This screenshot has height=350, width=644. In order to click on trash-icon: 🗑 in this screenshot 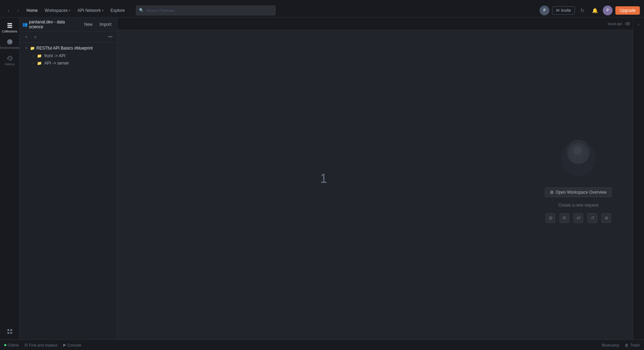, I will do `click(627, 345)`.